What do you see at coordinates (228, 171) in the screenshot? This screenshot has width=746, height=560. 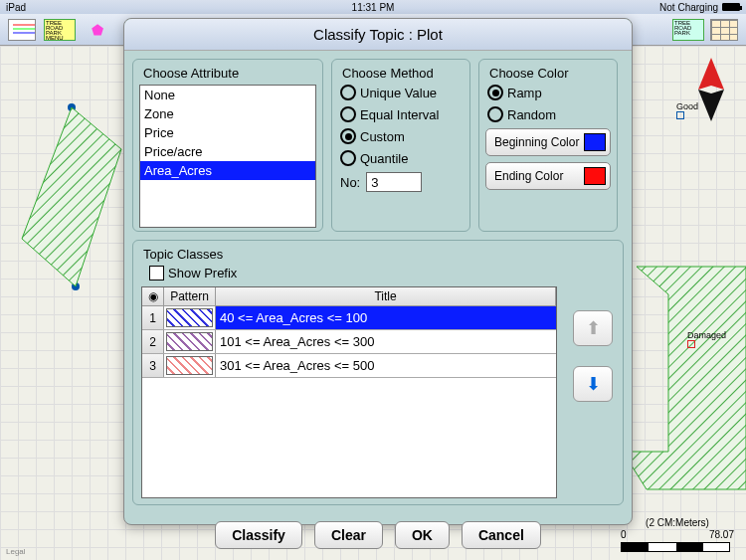 I see `attr-item-area-acres: Area_Acres` at bounding box center [228, 171].